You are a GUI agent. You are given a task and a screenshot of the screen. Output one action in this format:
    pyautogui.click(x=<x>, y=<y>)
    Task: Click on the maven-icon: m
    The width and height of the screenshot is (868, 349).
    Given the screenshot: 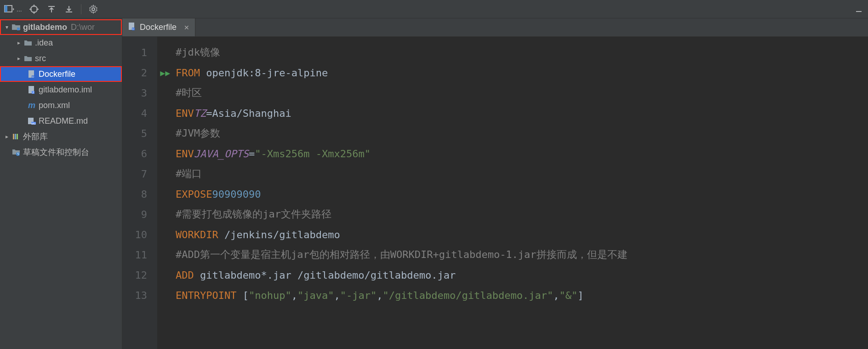 What is the action you would take?
    pyautogui.click(x=32, y=106)
    